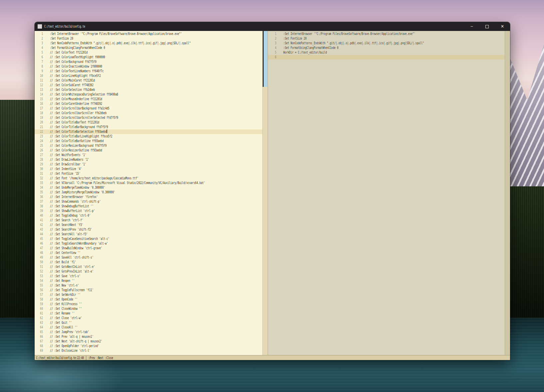  Describe the element at coordinates (148, 276) in the screenshot. I see `code-line: 53// :Set Save 'ctrl-s'` at that location.